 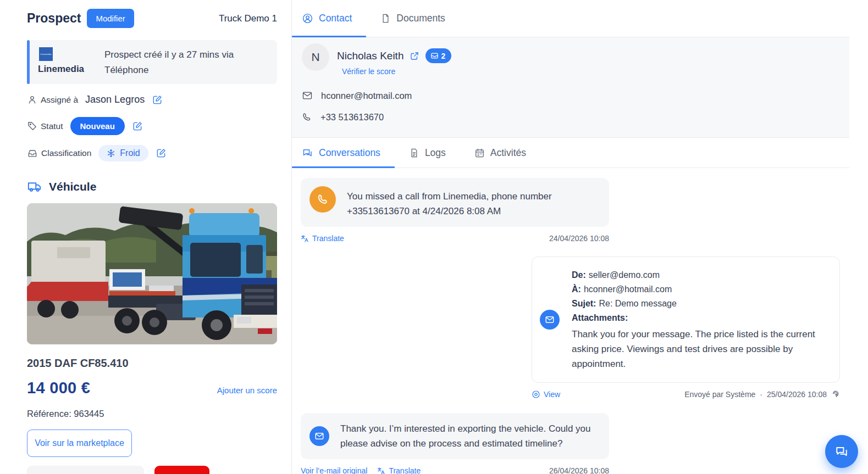 What do you see at coordinates (701, 289) in the screenshot?
I see `email-to-line: À:hconner@hotmail.com` at bounding box center [701, 289].